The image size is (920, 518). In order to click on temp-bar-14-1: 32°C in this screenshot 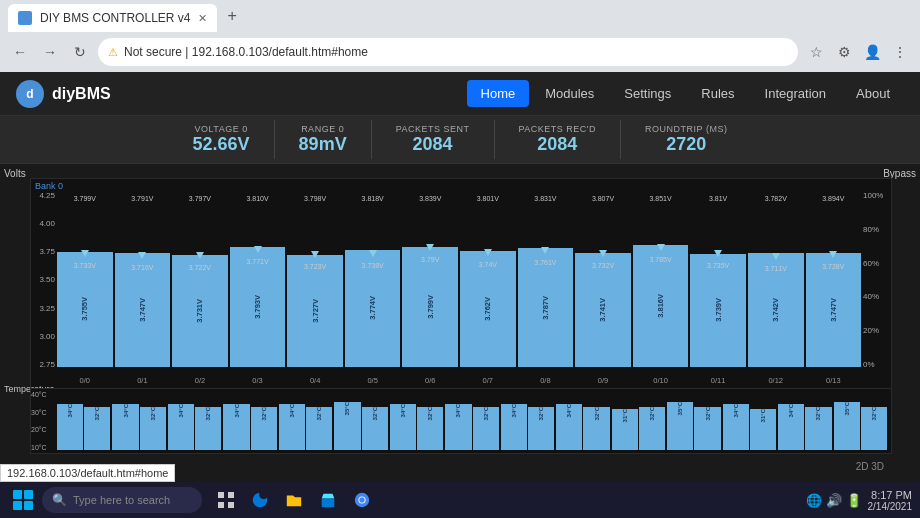, I will do `click(874, 421)`.